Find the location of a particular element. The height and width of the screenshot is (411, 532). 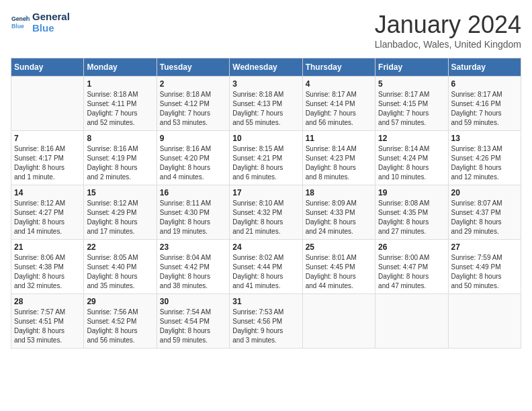

location: Llanbadoc, Wales, United Kingdom is located at coordinates (448, 44).